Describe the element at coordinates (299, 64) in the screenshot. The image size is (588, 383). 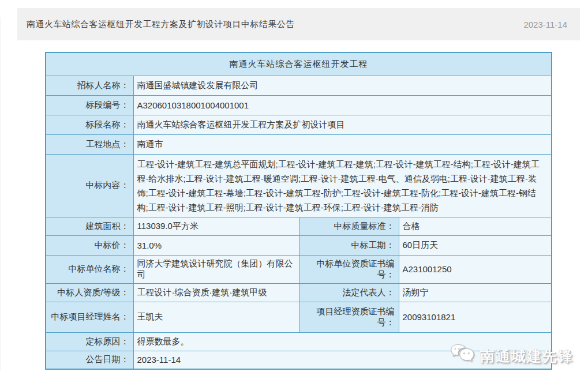
I see `project-title: 南通火车站综合客运枢纽开发工程` at that location.